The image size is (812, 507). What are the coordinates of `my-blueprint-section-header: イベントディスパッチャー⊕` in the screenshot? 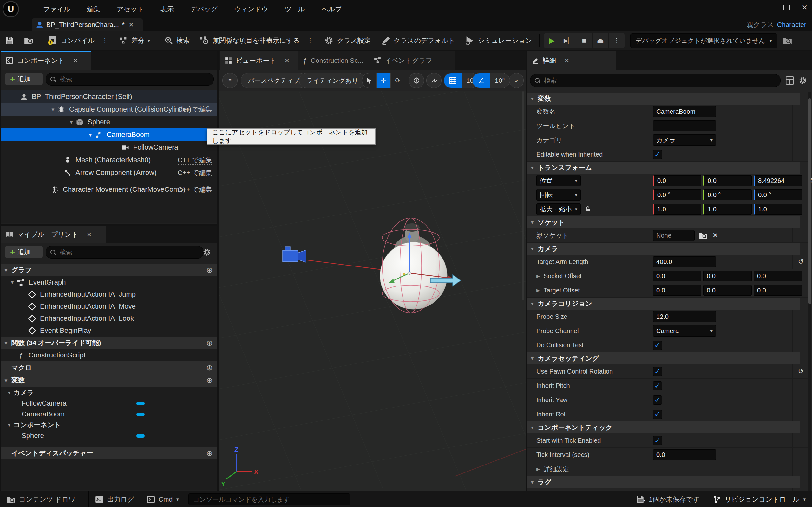 It's located at (109, 453).